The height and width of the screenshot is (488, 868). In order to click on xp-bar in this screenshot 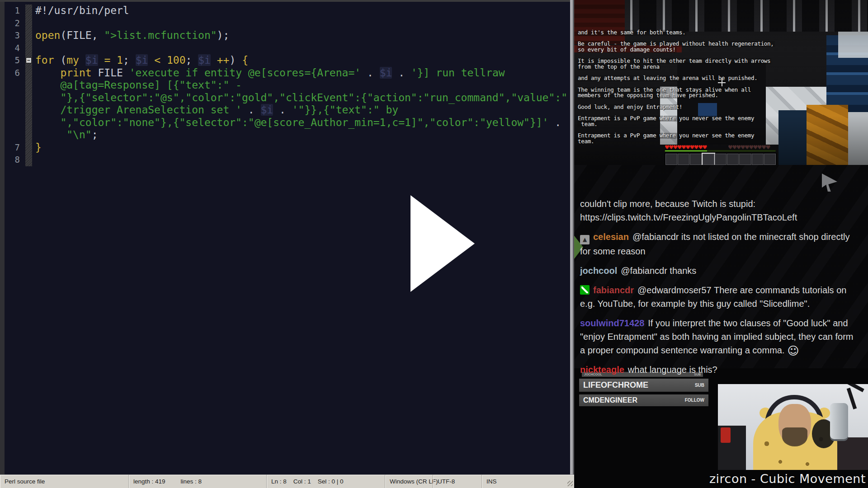, I will do `click(720, 151)`.